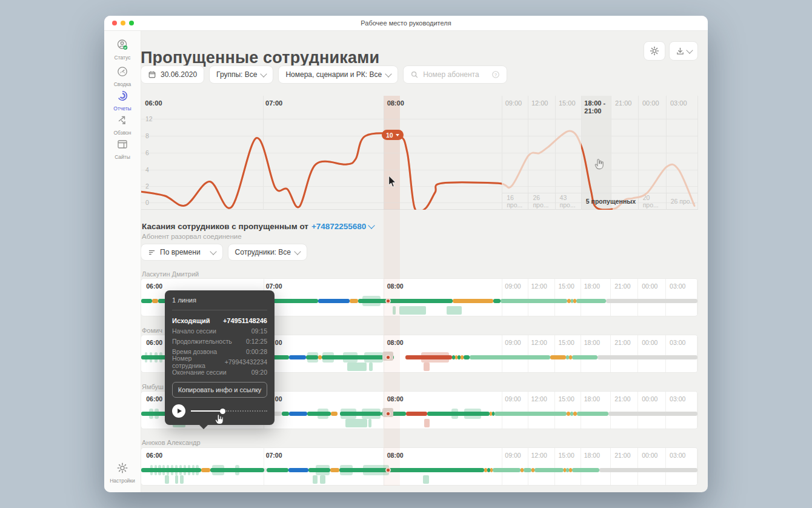  Describe the element at coordinates (223, 411) in the screenshot. I see `audio-progress-handle` at that location.